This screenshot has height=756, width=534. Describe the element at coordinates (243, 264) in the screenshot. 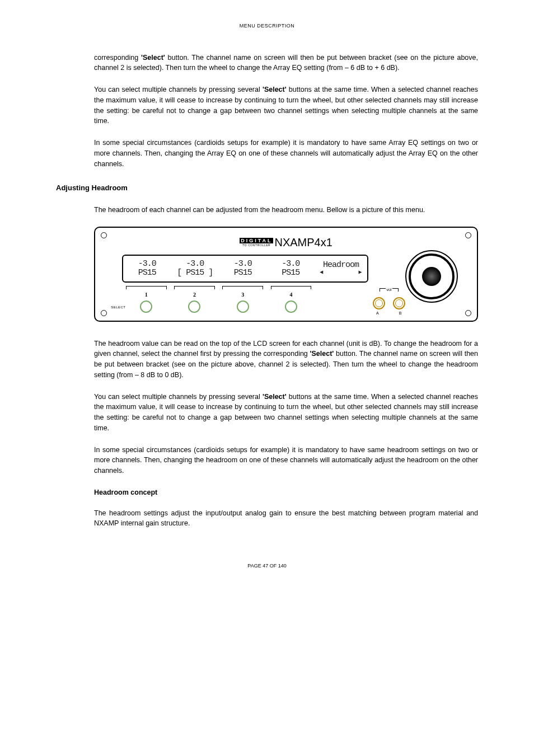

I see `lcd-ch3-value: -3.0` at that location.